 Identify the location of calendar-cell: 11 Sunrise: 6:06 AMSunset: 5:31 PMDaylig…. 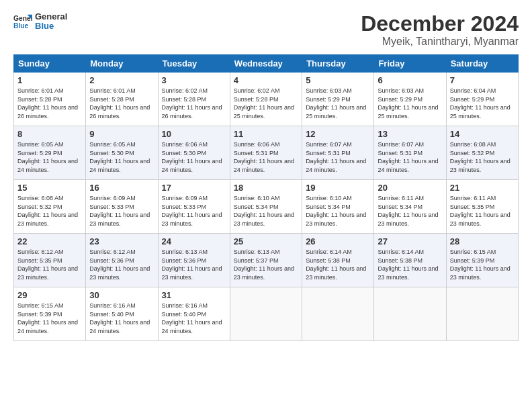
(266, 153).